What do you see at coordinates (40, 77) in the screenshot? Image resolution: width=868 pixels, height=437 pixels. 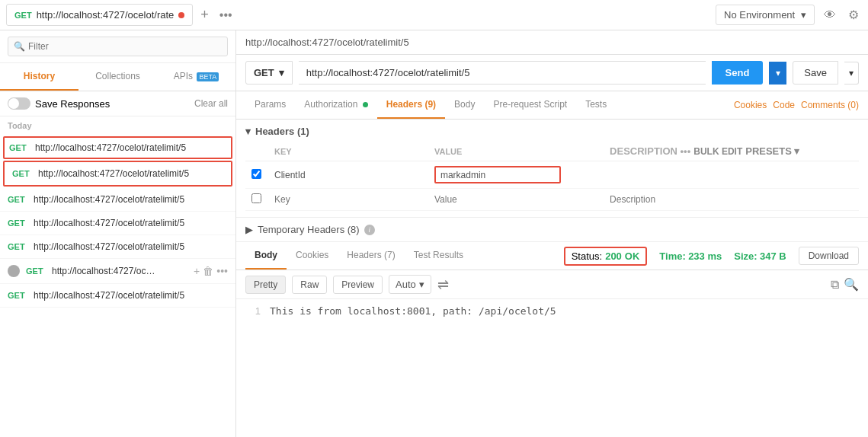 I see `tab-history: History` at bounding box center [40, 77].